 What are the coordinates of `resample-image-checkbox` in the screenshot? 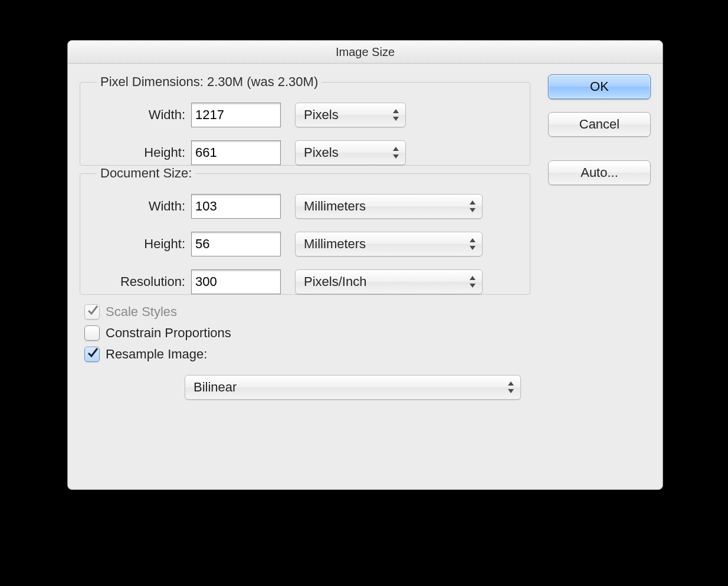 It's located at (92, 354).